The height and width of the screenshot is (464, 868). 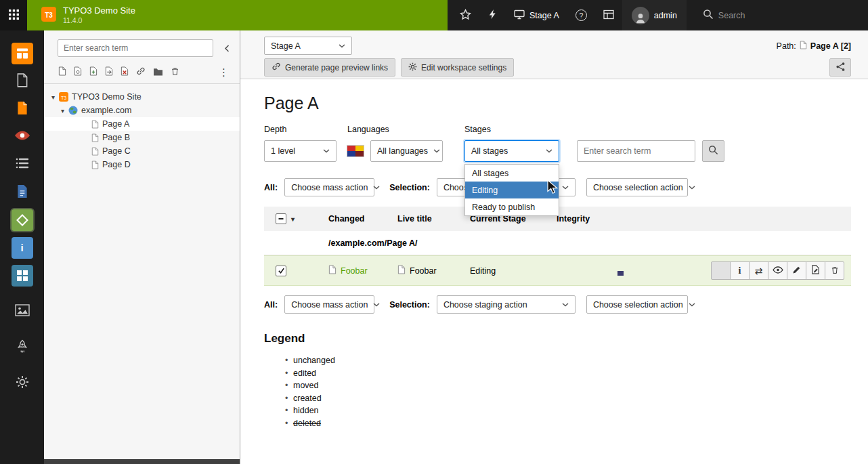 What do you see at coordinates (815, 271) in the screenshot?
I see `edit-record-button` at bounding box center [815, 271].